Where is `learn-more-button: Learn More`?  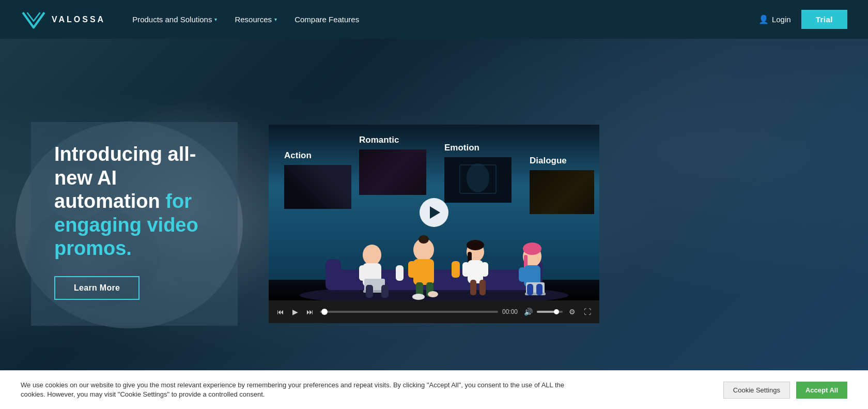 learn-more-button: Learn More is located at coordinates (97, 288).